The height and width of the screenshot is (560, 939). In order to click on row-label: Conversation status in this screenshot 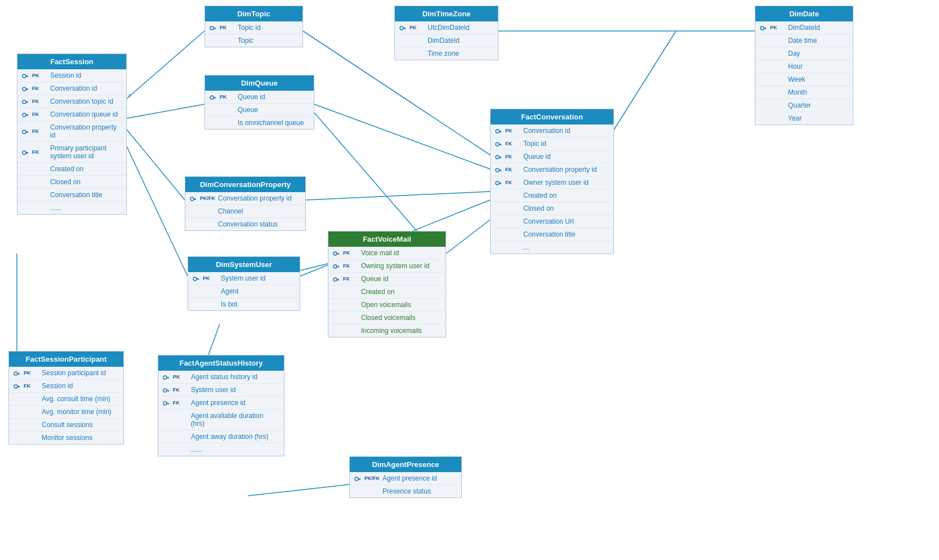, I will do `click(248, 224)`.